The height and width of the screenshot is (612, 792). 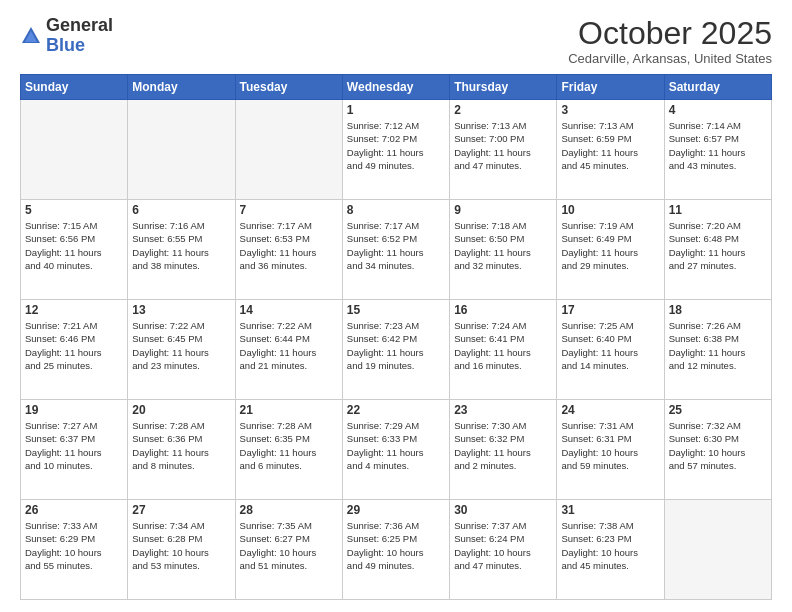 What do you see at coordinates (610, 450) in the screenshot?
I see `calendar-cell: 24Sunrise: 7:31 AM Sunset: 6:31 PM Dayli…` at bounding box center [610, 450].